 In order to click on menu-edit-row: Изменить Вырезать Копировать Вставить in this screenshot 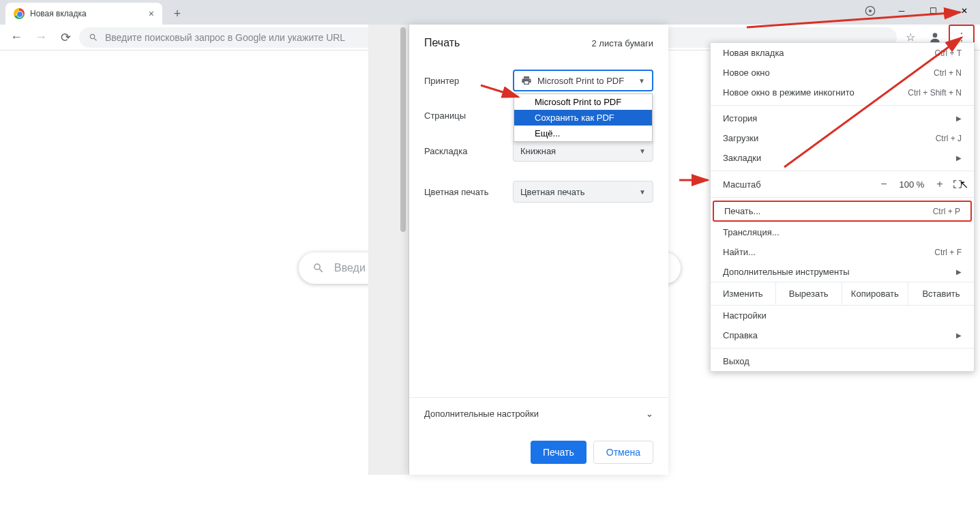, I will do `click(842, 293)`.